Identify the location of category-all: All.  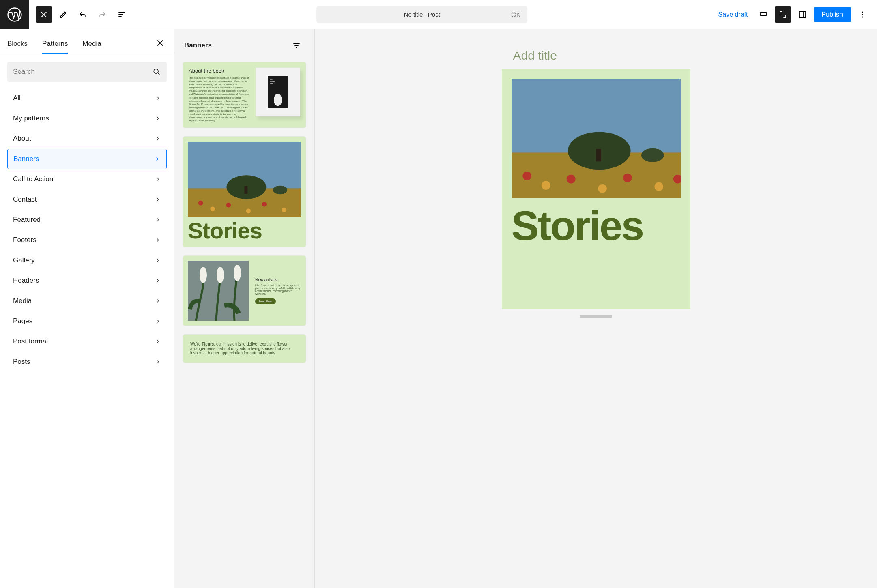
(87, 98).